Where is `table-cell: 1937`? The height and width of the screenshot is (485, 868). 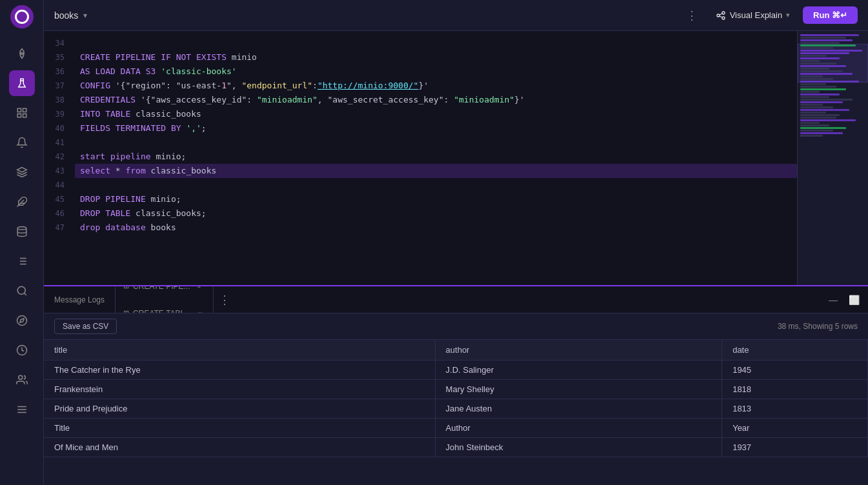
table-cell: 1937 is located at coordinates (795, 448).